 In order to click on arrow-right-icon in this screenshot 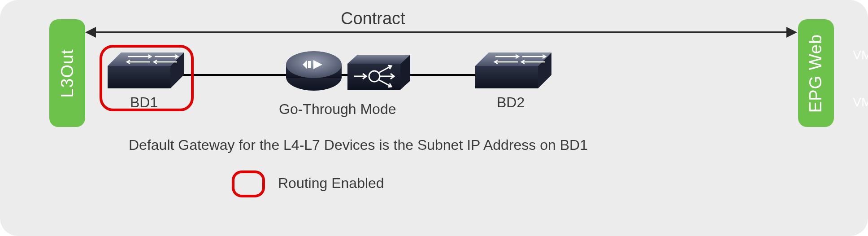, I will do `click(792, 32)`.